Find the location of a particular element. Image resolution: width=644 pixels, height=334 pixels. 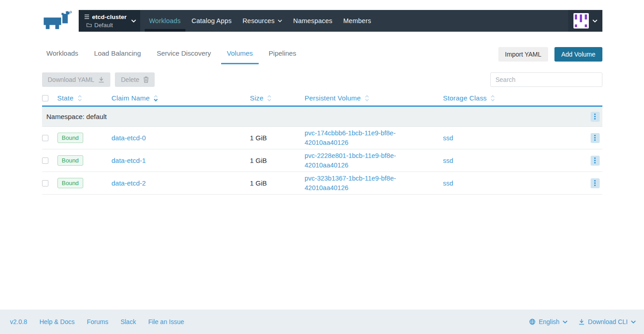

table-row: Bound data-etcd-0 1 GiB pvc-174cbbb6-1bc… is located at coordinates (322, 138).